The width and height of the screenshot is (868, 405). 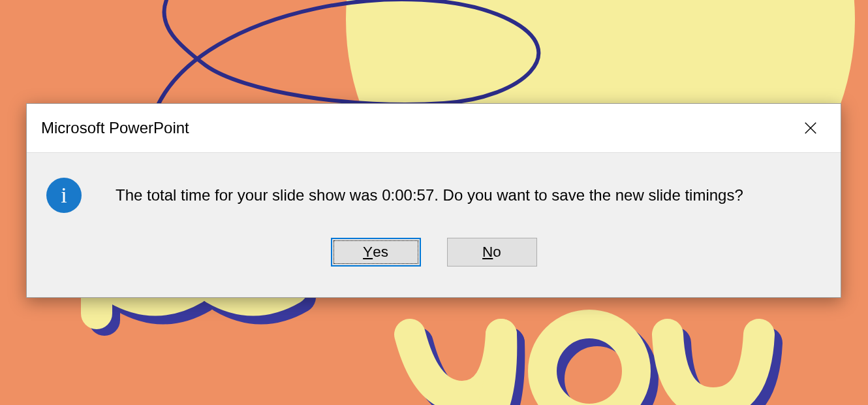 I want to click on info-icon: i, so click(x=64, y=195).